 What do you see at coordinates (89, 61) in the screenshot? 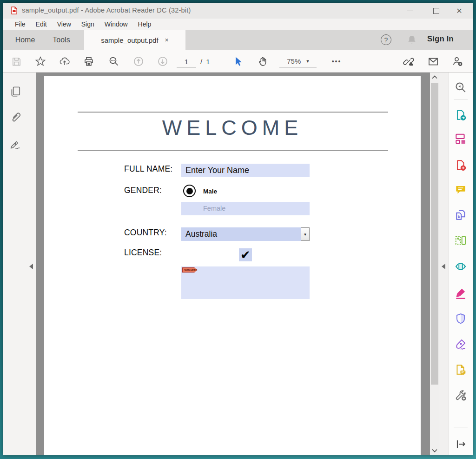
I see `print-button` at bounding box center [89, 61].